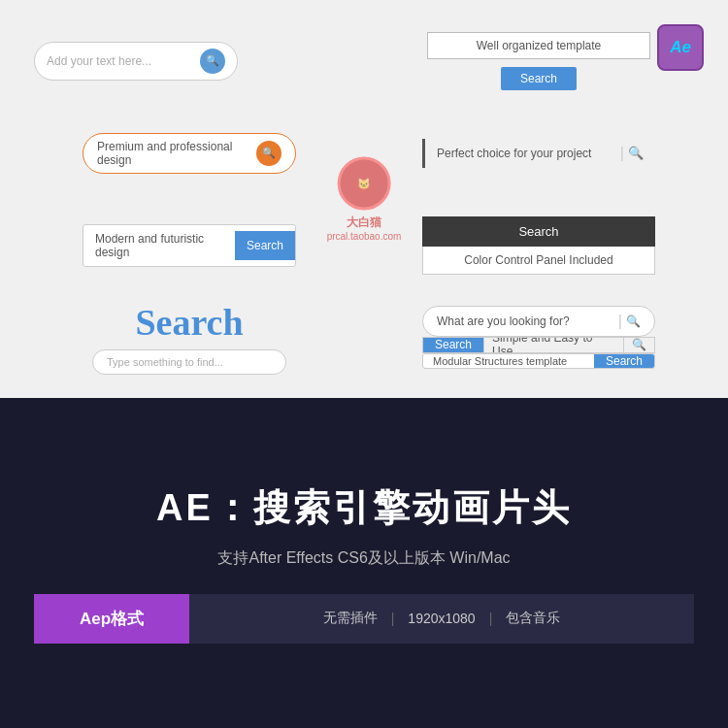 The image size is (728, 728). I want to click on search-placeholder-5: Modern and futuristic design, so click(159, 246).